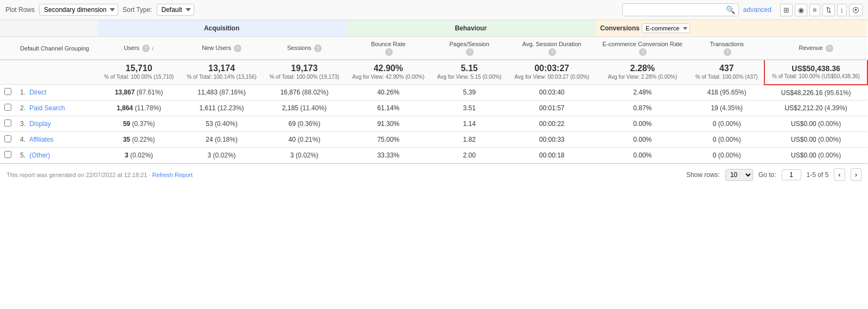 The height and width of the screenshot is (309, 868). Describe the element at coordinates (469, 155) in the screenshot. I see `pages-session-4: 2.00` at that location.